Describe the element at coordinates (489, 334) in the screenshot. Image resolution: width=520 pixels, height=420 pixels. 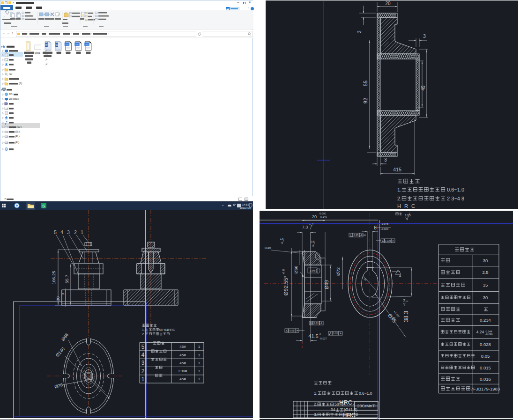
I see `svg-text: -0.096` at that location.